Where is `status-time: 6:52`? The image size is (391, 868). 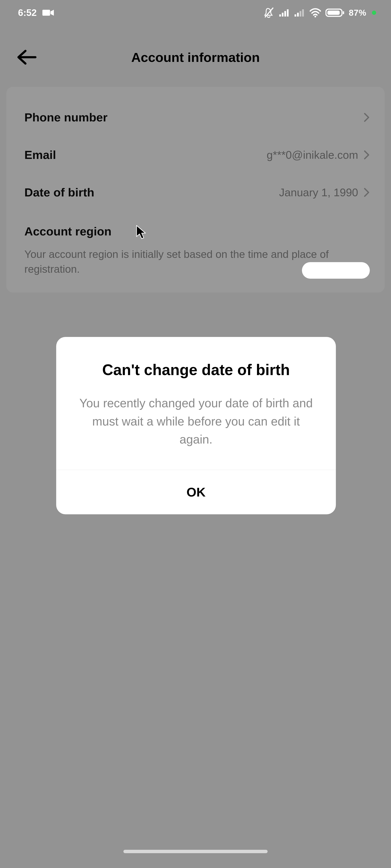 status-time: 6:52 is located at coordinates (27, 13).